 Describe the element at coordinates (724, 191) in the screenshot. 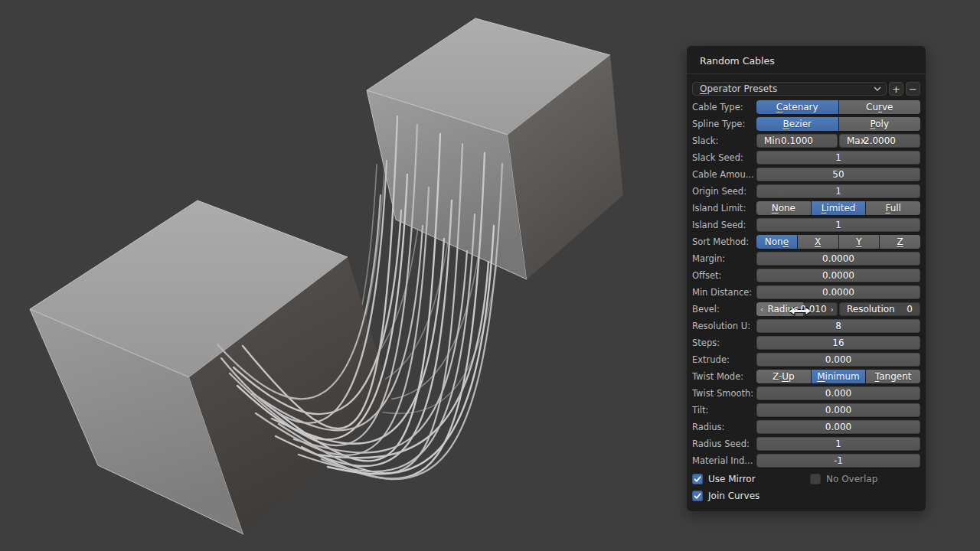

I see `origin-seed-label: Origin Seed:` at that location.